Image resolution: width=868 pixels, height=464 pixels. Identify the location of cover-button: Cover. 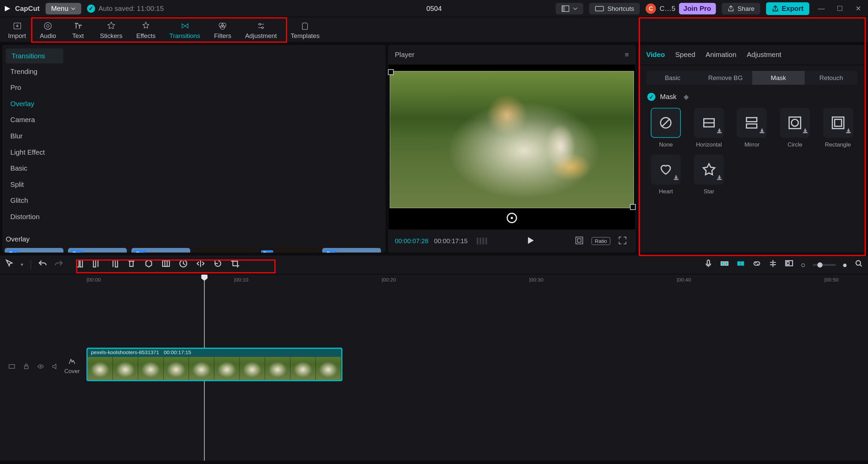
(72, 366).